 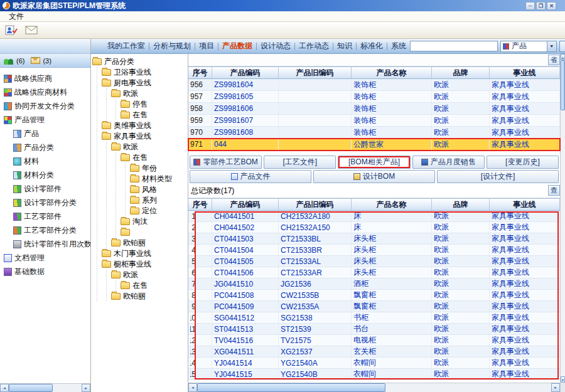 I want to click on tree-node: 家具事业线, so click(x=139, y=137).